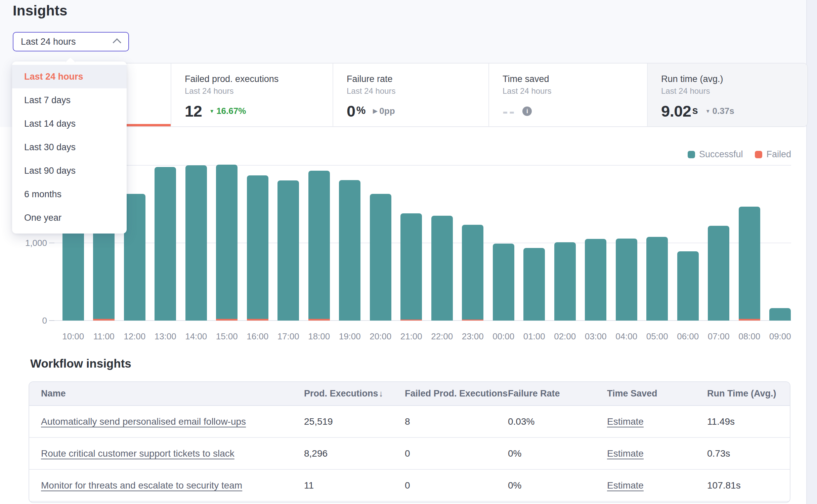  What do you see at coordinates (194, 111) in the screenshot?
I see `stat-card-value: 12` at bounding box center [194, 111].